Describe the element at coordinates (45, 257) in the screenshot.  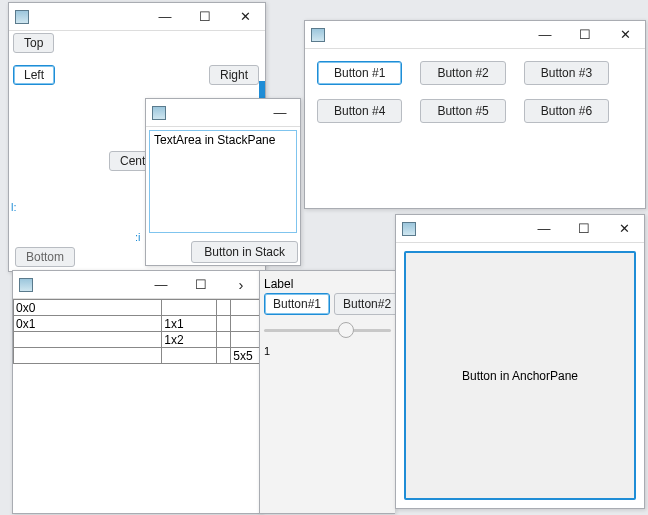
I see `bottom-button: Bottom` at that location.